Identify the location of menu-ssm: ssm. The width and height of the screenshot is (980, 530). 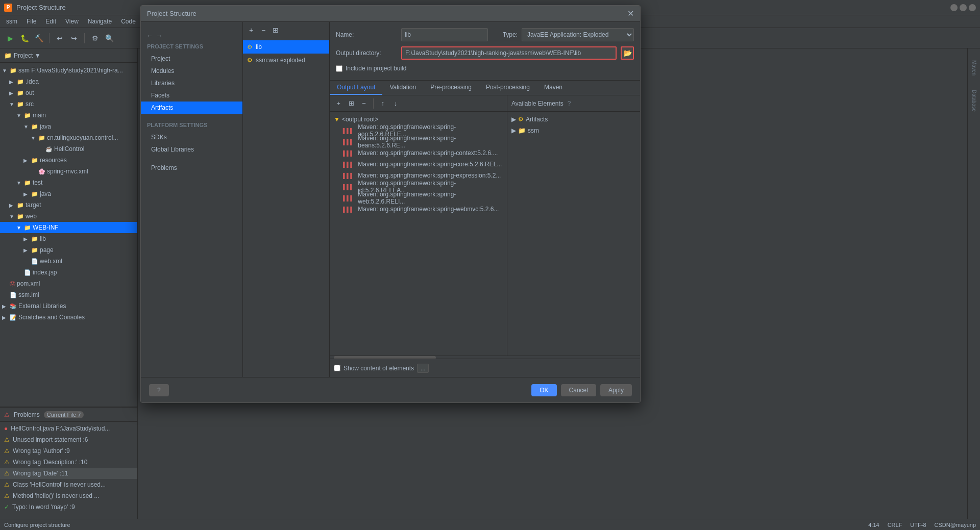
(12, 21).